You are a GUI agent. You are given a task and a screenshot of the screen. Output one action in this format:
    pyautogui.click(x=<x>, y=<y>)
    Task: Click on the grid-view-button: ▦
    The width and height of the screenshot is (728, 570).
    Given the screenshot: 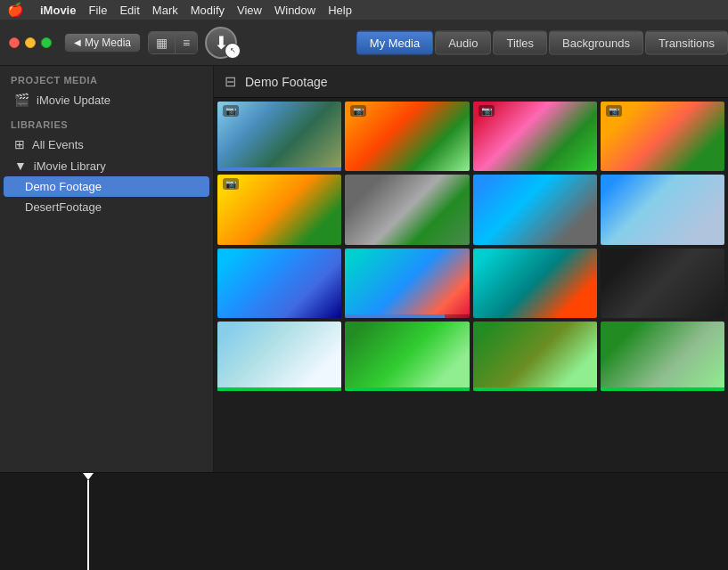 What is the action you would take?
    pyautogui.click(x=162, y=43)
    